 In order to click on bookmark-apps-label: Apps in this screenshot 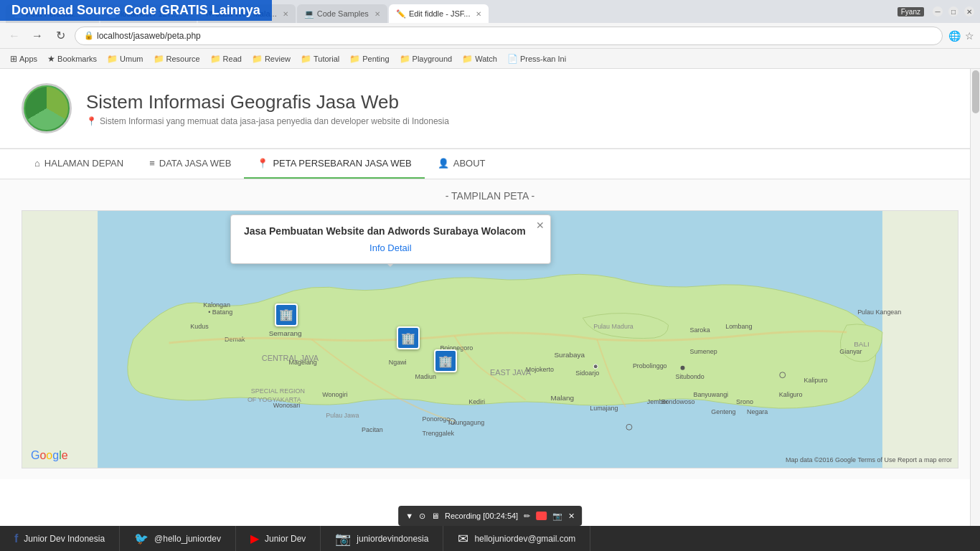, I will do `click(29, 59)`.